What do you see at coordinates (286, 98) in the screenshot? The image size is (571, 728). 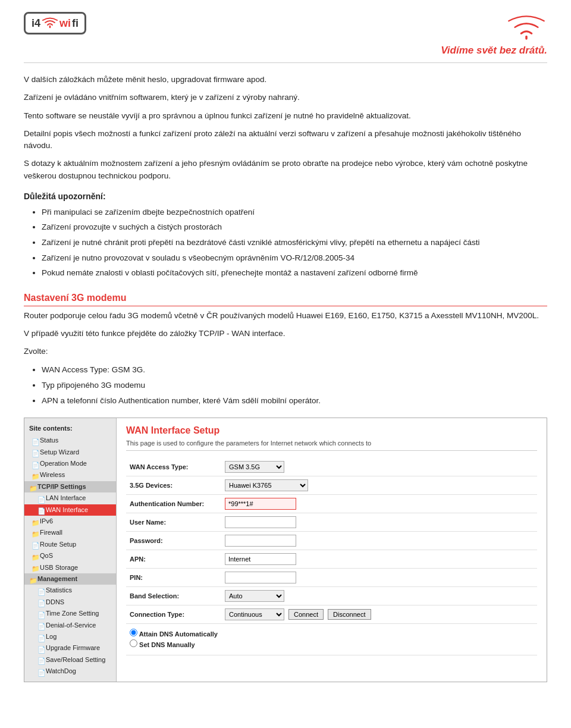 I see `intro-para2: Zařízení je ovládáno vnitřním softwarem,…` at bounding box center [286, 98].